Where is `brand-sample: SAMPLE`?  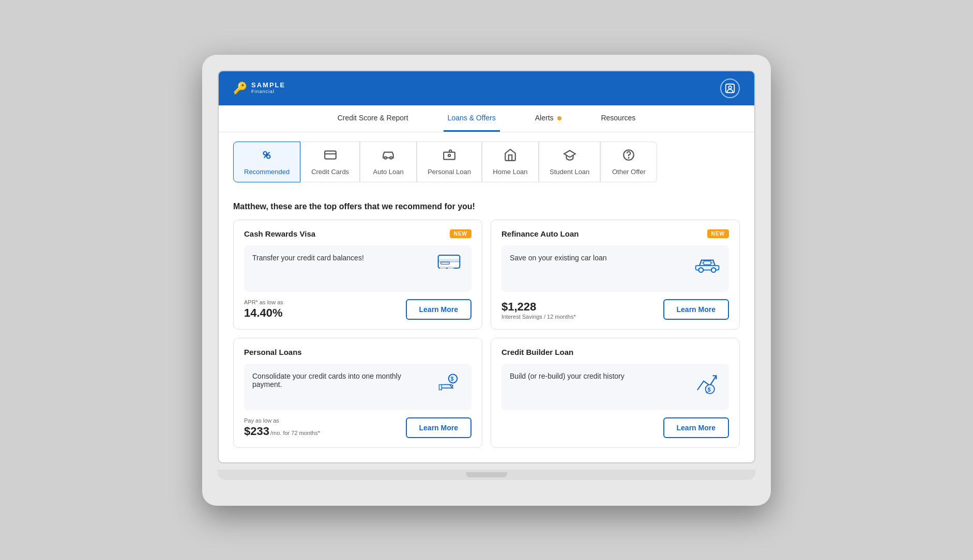
brand-sample: SAMPLE is located at coordinates (268, 85).